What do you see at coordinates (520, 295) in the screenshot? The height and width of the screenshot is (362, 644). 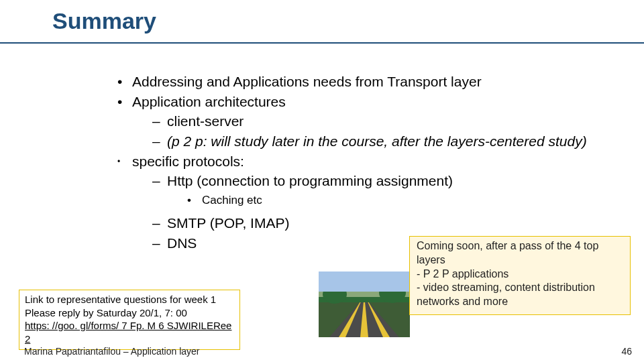 I see `note-right-line3: - video streaming, content distribution …` at bounding box center [520, 295].